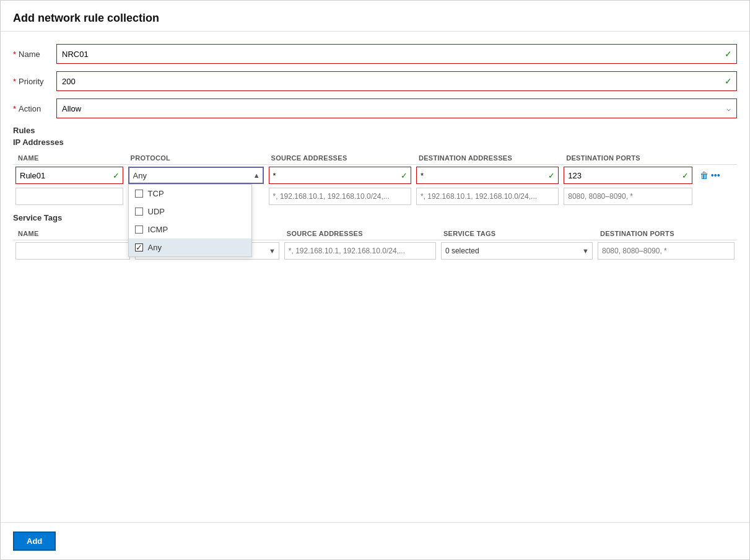 The width and height of the screenshot is (750, 560). What do you see at coordinates (156, 212) in the screenshot?
I see `udp-label: UDP` at bounding box center [156, 212].